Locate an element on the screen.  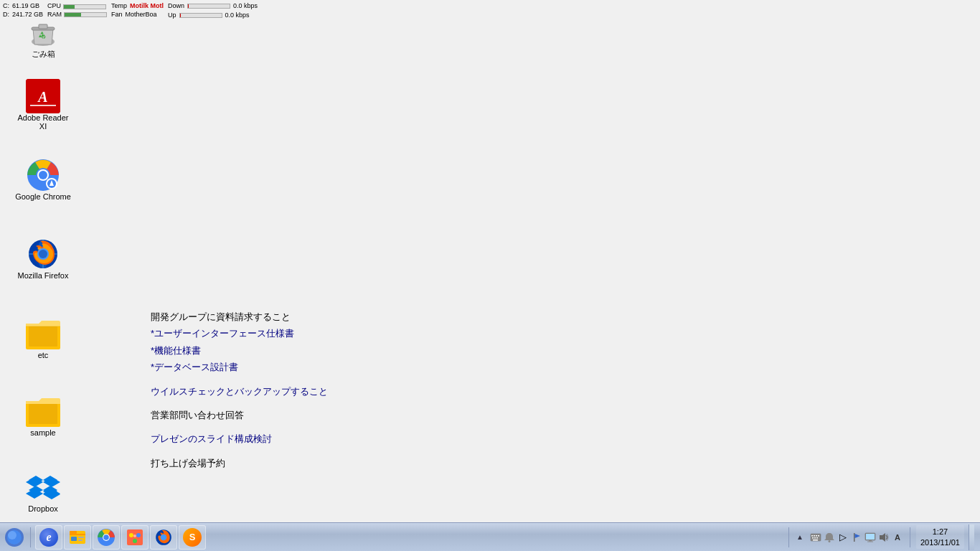
d-drive-label: D: is located at coordinates (6, 15).